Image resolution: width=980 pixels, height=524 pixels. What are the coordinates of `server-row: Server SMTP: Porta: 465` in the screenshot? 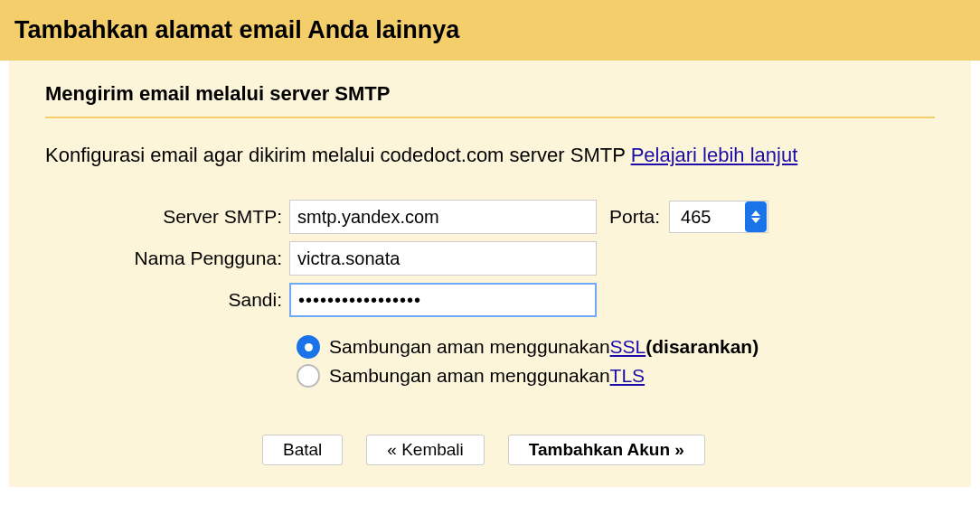 It's located at (504, 217).